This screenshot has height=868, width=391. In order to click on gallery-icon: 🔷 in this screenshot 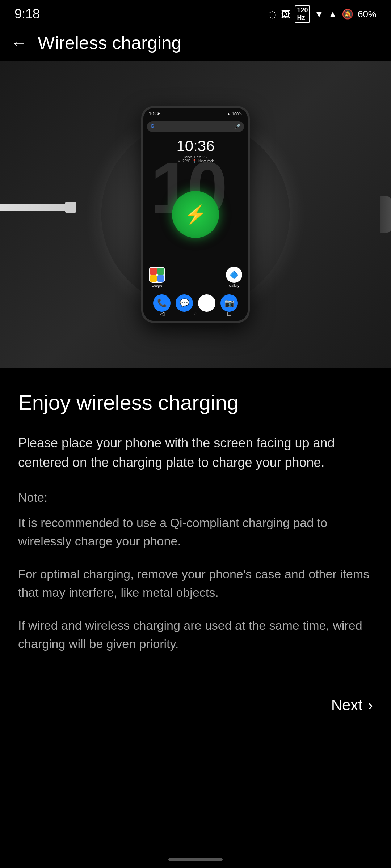, I will do `click(234, 275)`.